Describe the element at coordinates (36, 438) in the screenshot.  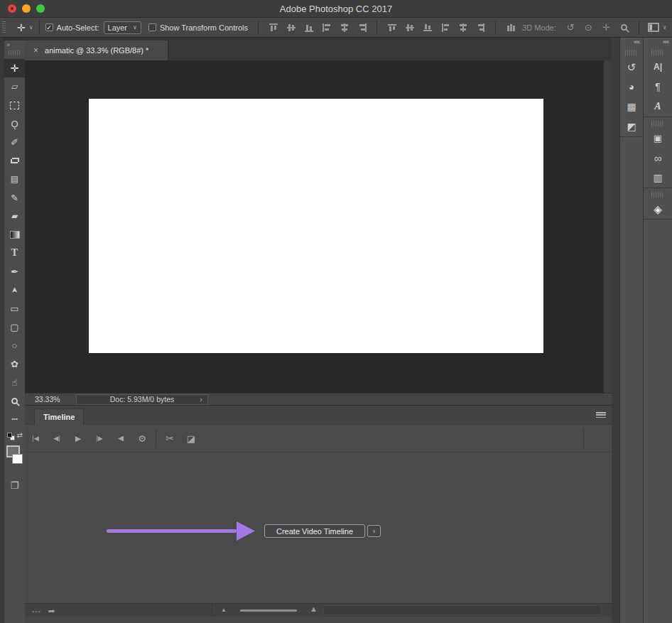
I see `go-to-first-frame-button: |◀` at that location.